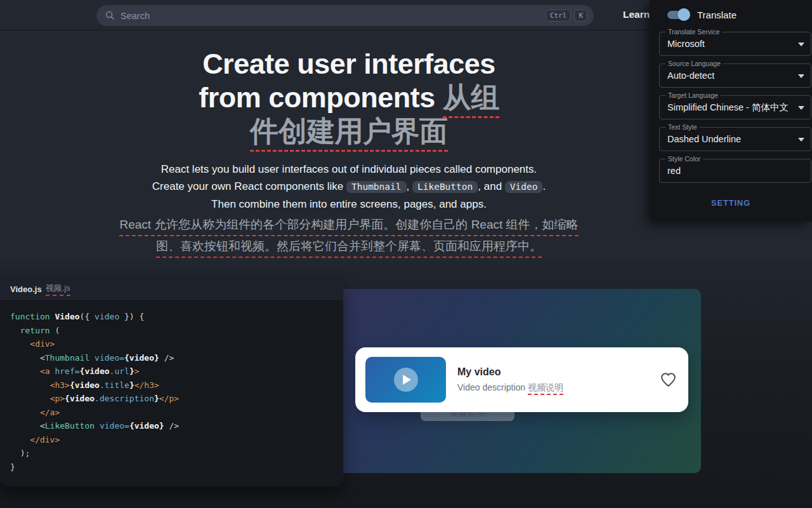 This screenshot has width=812, height=508. I want to click on intro-line3: Then combine them into entire screens, p…, so click(349, 204).